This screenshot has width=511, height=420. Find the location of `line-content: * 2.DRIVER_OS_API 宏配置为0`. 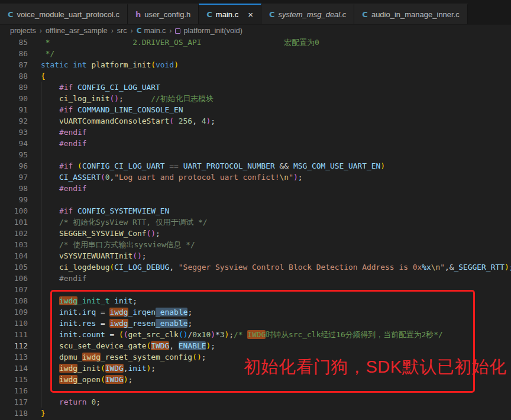

line-content: * 2.DRIVER_OS_API 宏配置为0 is located at coordinates (180, 43).